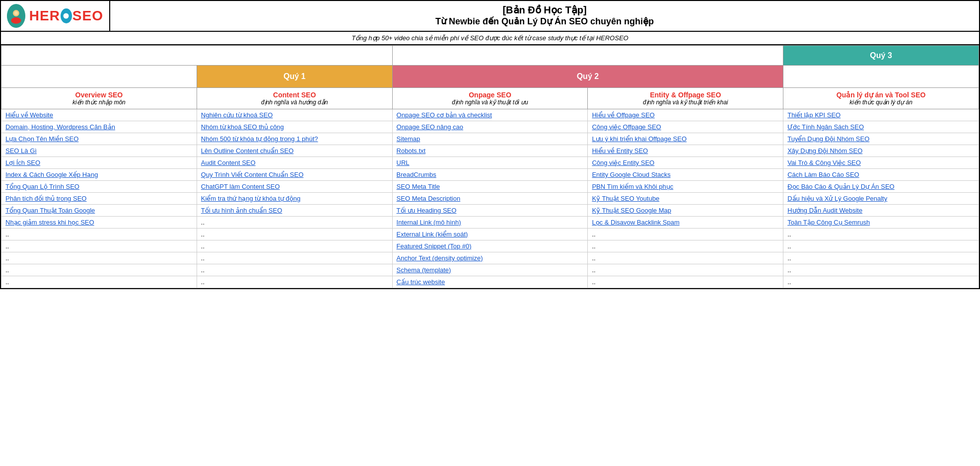  Describe the element at coordinates (490, 270) in the screenshot. I see `table-cell: Schema (template)` at that location.